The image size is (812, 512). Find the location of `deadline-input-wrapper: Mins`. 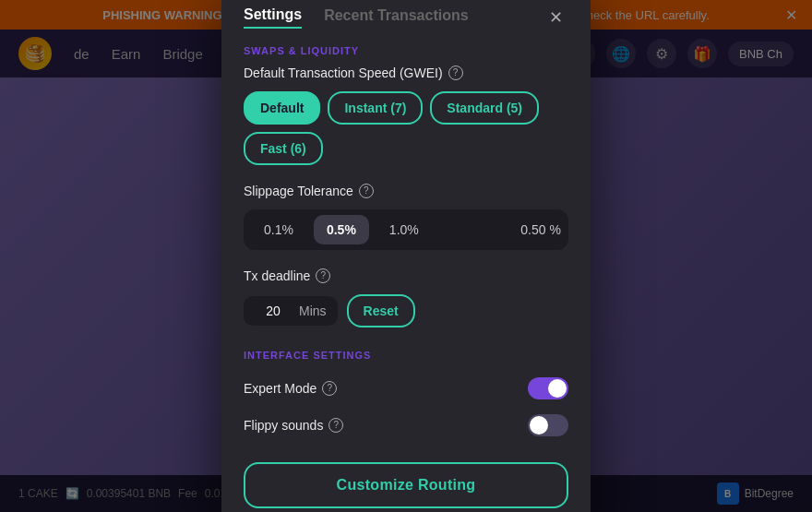

deadline-input-wrapper: Mins is located at coordinates (291, 311).